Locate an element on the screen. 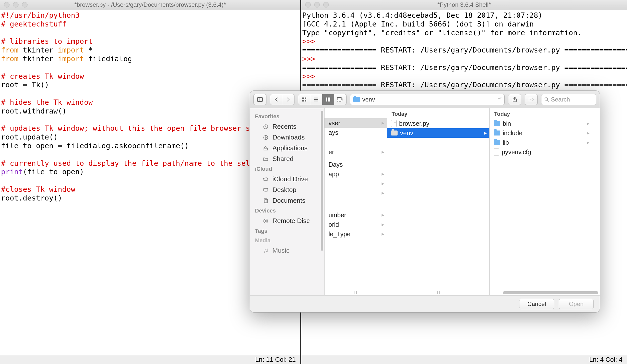  list-item: app▸ is located at coordinates (356, 174).